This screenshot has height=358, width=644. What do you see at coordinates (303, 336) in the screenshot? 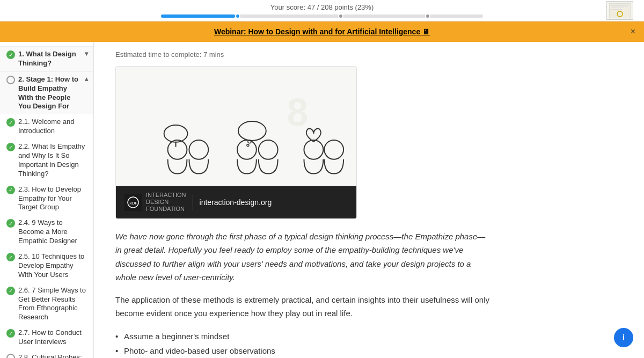
I see `list-item-1: Assume a beginner's mindset` at bounding box center [303, 336].